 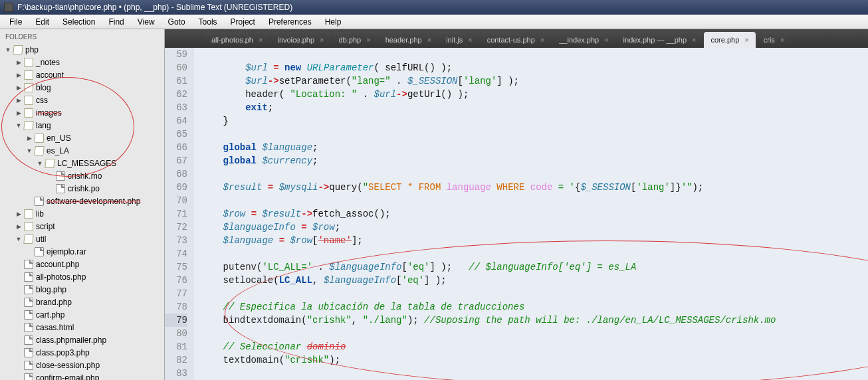 What do you see at coordinates (534, 68) in the screenshot?
I see `code-line: $url = new URLParameter( selfURL() );` at bounding box center [534, 68].